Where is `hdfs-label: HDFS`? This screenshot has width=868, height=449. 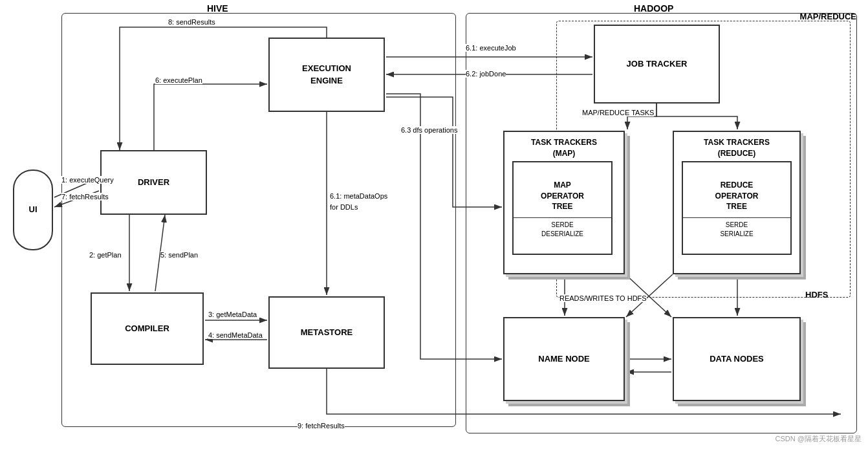
hdfs-label: HDFS is located at coordinates (816, 295).